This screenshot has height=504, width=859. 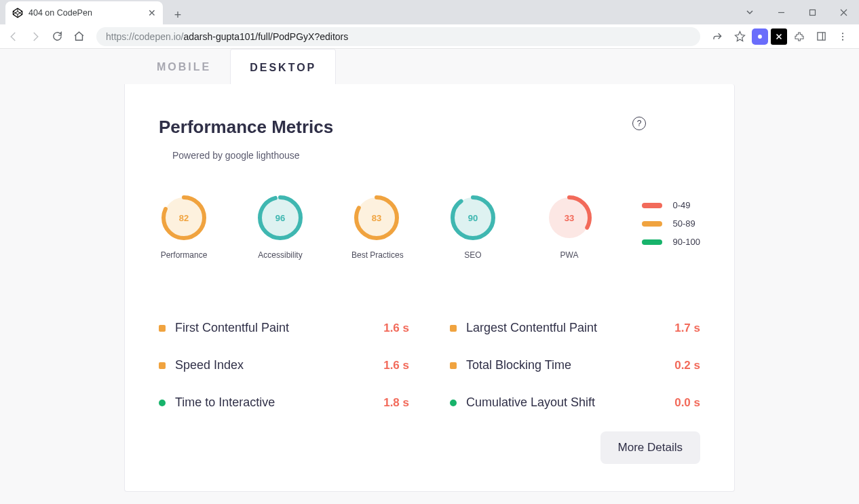 What do you see at coordinates (184, 255) in the screenshot?
I see `gauge-label: Performance` at bounding box center [184, 255].